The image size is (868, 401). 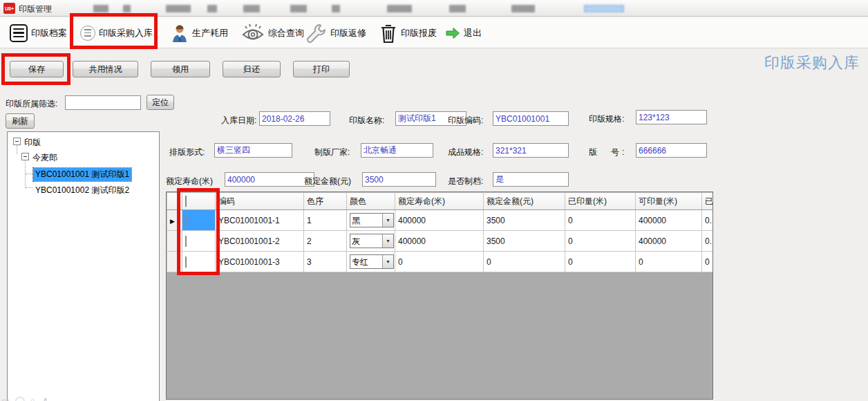 What do you see at coordinates (372, 220) in the screenshot?
I see `color-dropdown: 黑 ▼` at bounding box center [372, 220].